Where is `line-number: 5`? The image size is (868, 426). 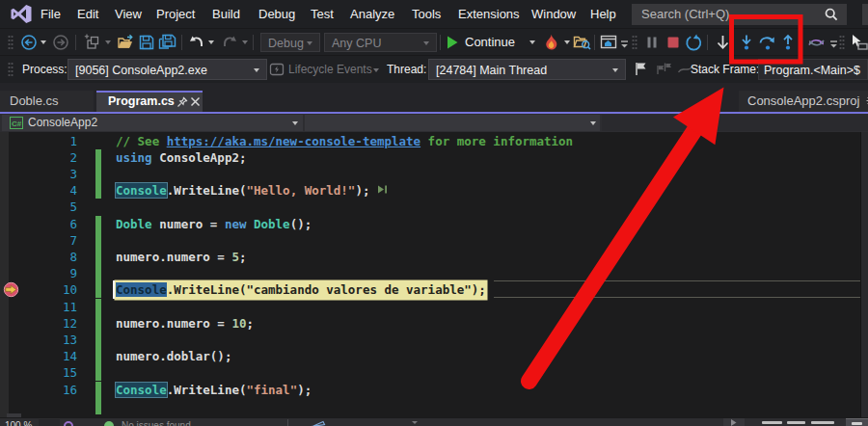
line-number: 5 is located at coordinates (39, 206).